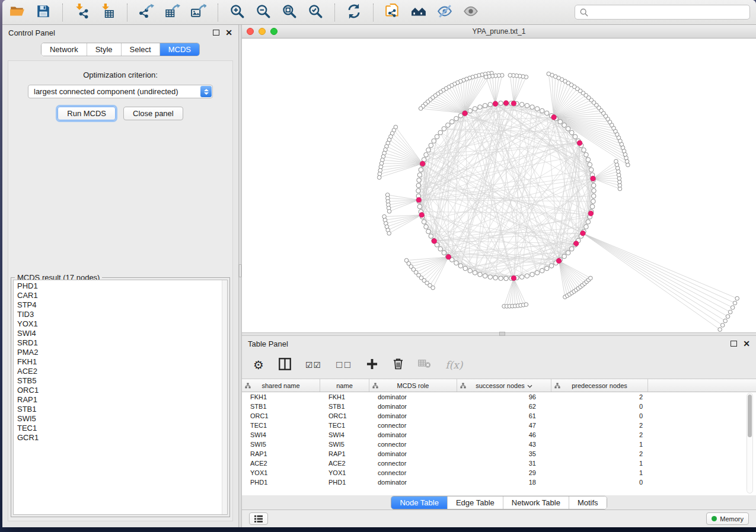  What do you see at coordinates (224, 397) in the screenshot?
I see `mcds-list-scrollbar` at bounding box center [224, 397].